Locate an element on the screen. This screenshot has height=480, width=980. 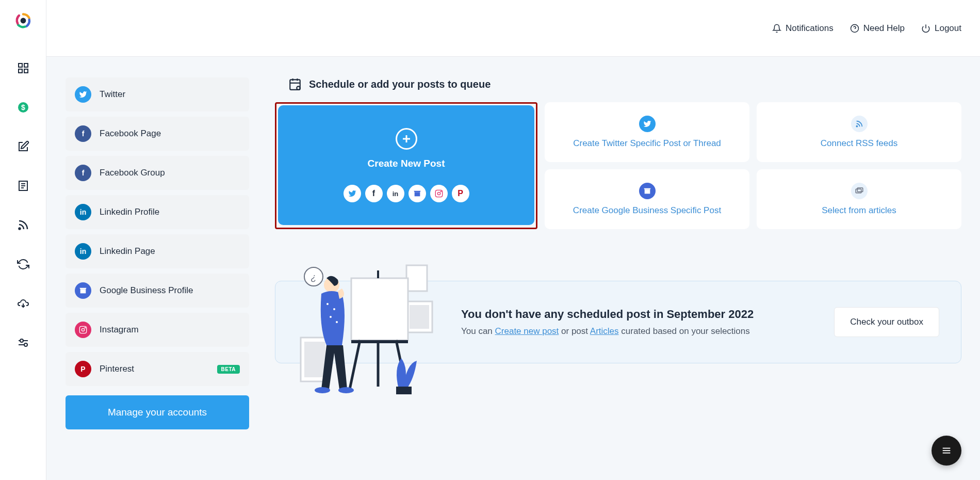
create-twitter-post-card: Create Twitter Specific Post or Thread is located at coordinates (647, 132).